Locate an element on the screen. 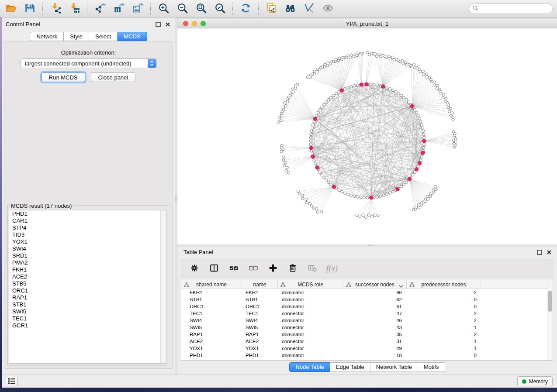 Image resolution: width=557 pixels, height=392 pixels. cell-predecessor-nodes: 0 is located at coordinates (444, 355).